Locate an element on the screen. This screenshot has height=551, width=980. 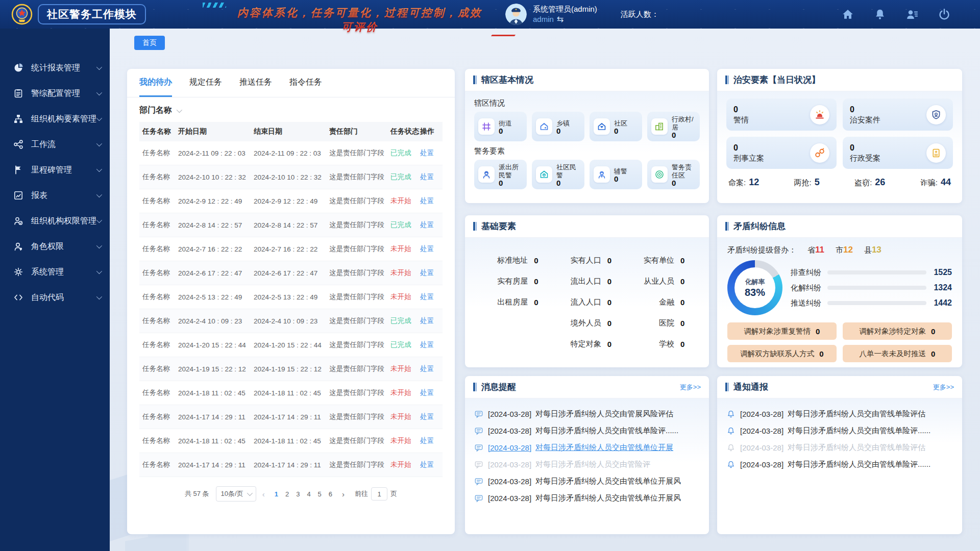
message-text: 对每日涉矛盾纠纷人员交由管线单位开展风 is located at coordinates (608, 498).